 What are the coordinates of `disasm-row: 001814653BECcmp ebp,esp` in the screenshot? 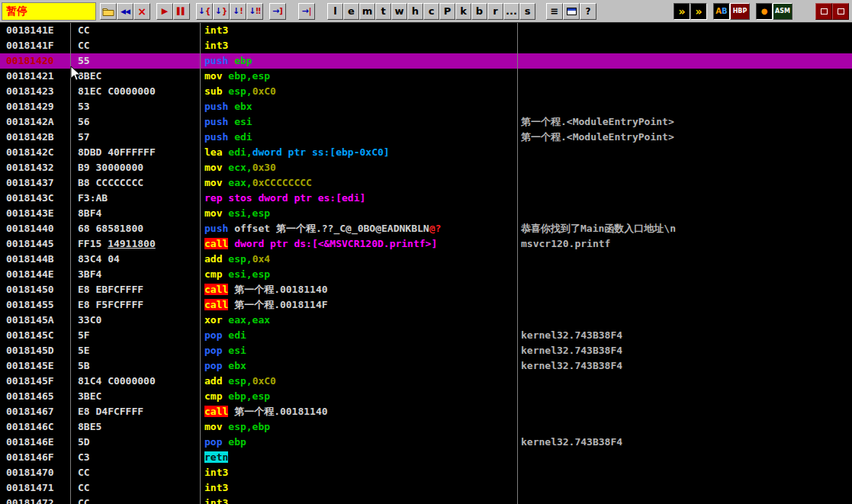 It's located at (426, 396).